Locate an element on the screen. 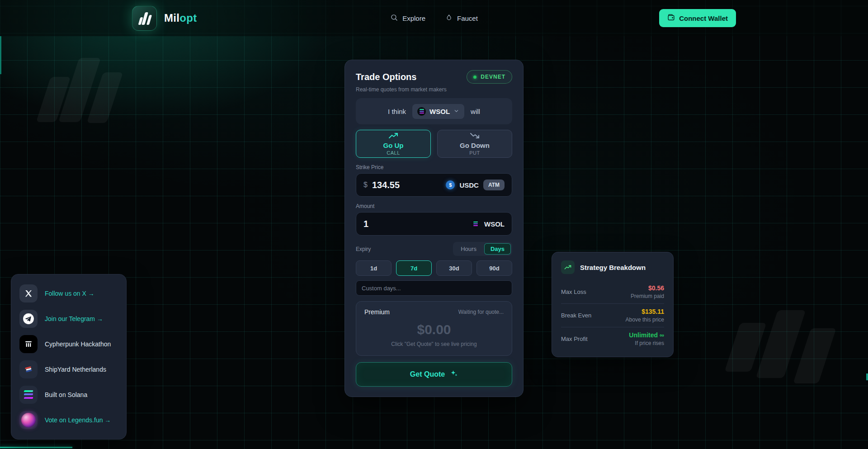 This screenshot has height=449, width=868. strategy-card-title: Strategy Breakdown is located at coordinates (613, 268).